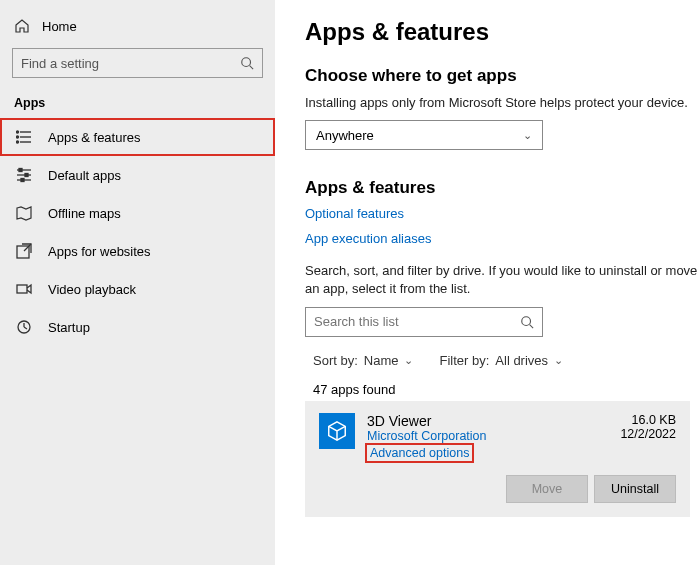 This screenshot has width=700, height=565. Describe the element at coordinates (138, 251) in the screenshot. I see `sidebar-item-apps-websites: Apps for websites` at that location.